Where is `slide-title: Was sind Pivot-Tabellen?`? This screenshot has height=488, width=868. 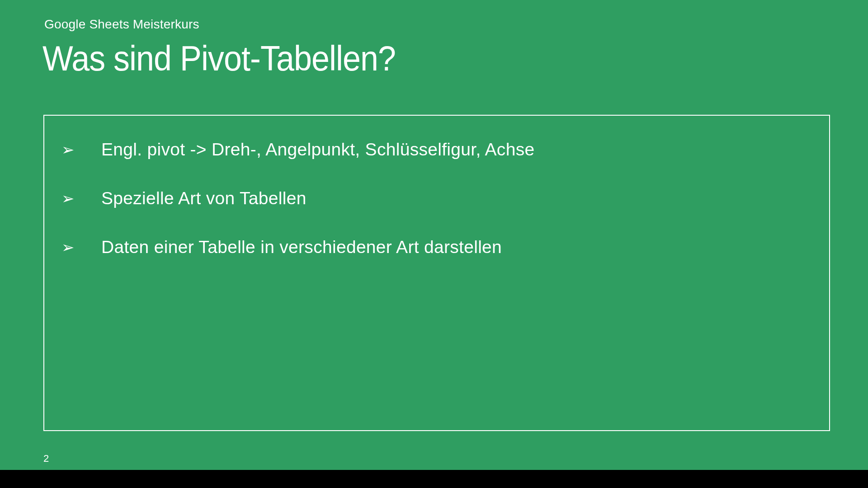 slide-title: Was sind Pivot-Tabellen? is located at coordinates (422, 59).